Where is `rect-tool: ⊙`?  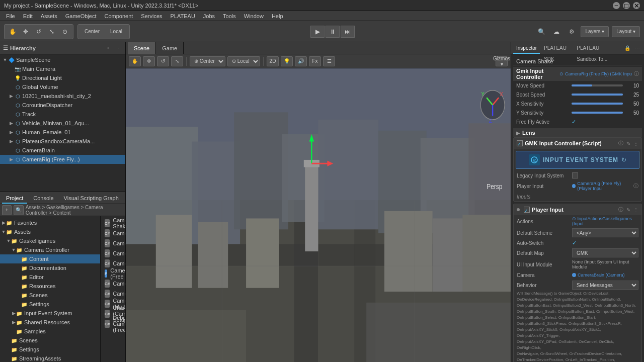 rect-tool: ⊙ is located at coordinates (65, 32).